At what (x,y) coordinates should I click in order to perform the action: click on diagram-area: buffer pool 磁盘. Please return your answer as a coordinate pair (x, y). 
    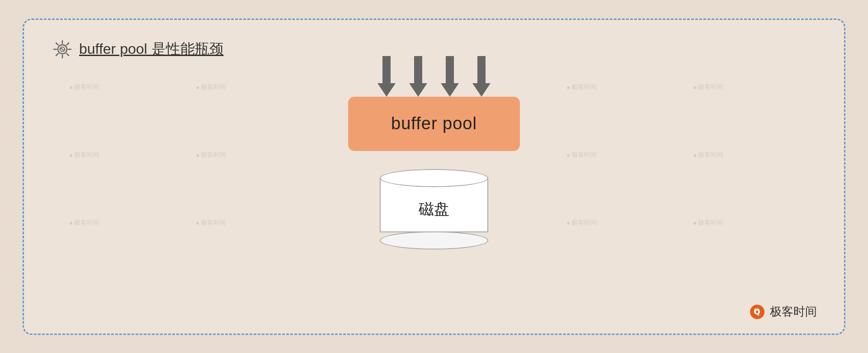
    Looking at the image, I should click on (434, 153).